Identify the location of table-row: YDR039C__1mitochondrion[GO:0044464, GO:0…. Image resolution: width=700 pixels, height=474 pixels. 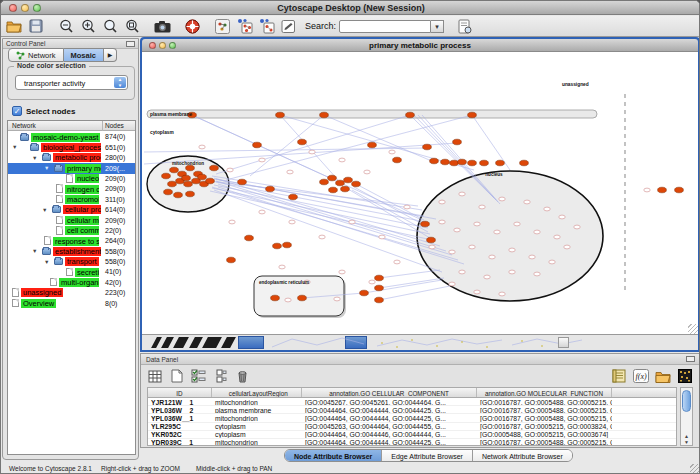
(412, 442).